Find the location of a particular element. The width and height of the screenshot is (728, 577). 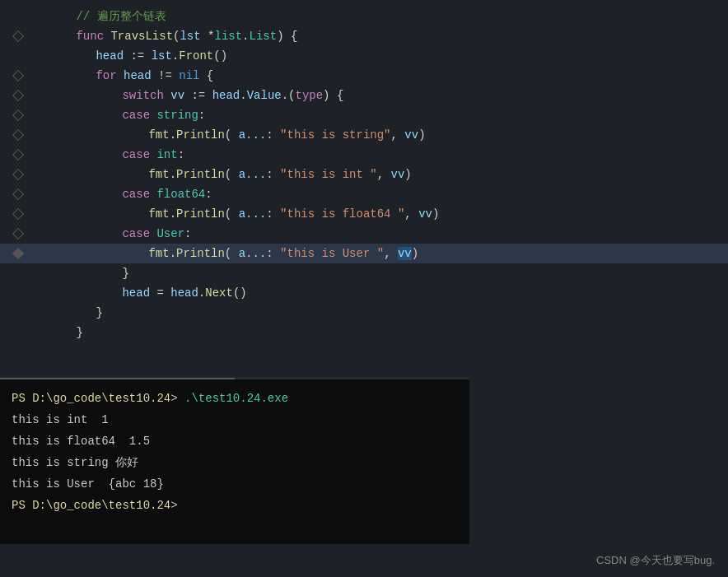

terminal-line-5: this is User {abc 18} is located at coordinates (235, 484).